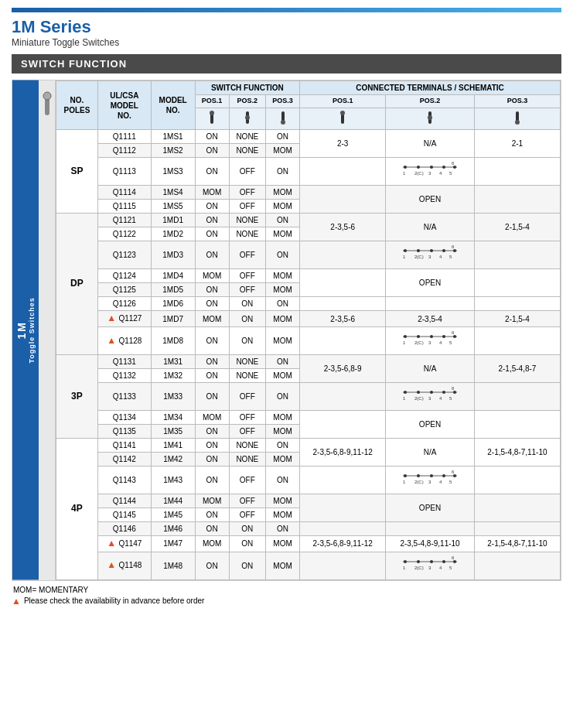 This screenshot has width=573, height=728. Describe the element at coordinates (453, 333) in the screenshot. I see `svg-text: 6` at that location.